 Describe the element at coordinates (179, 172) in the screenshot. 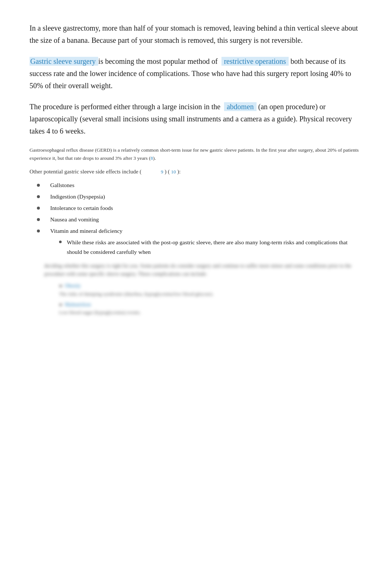

I see `side-effects-suffix: ):` at that location.